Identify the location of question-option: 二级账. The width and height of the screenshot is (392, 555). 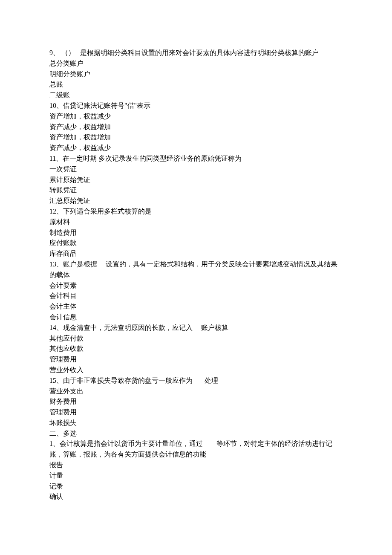
(196, 95).